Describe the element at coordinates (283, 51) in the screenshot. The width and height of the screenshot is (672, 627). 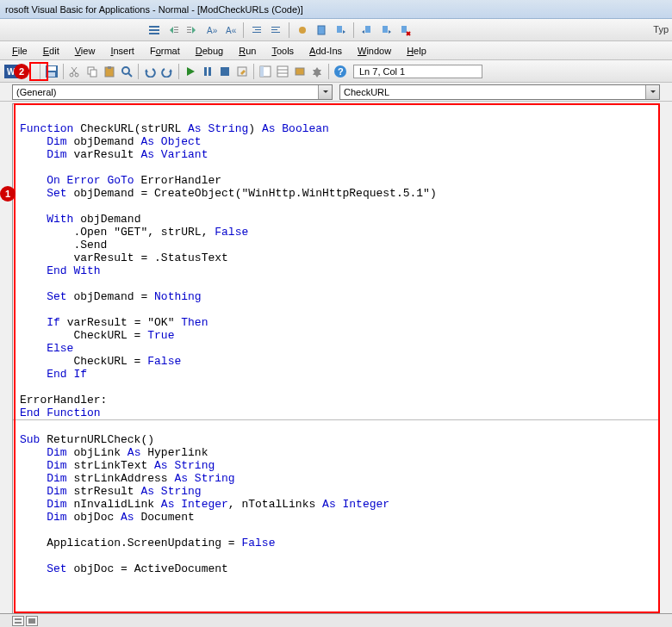
I see `menu-tools: Tools` at that location.